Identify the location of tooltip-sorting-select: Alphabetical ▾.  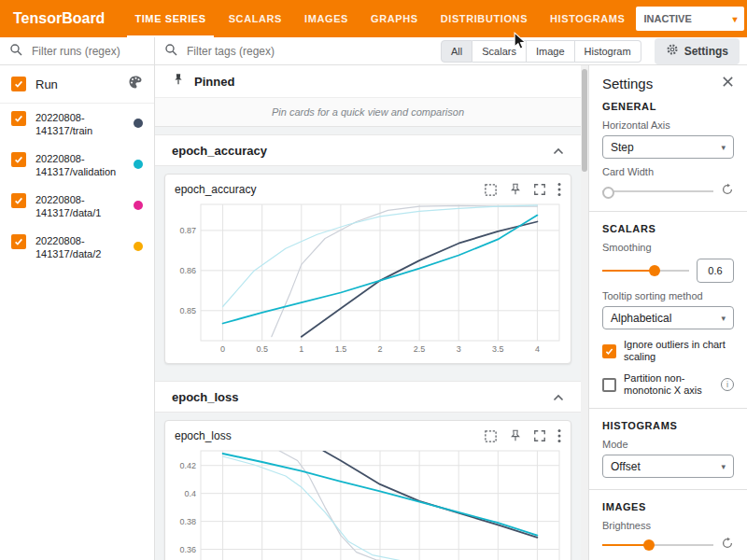
(669, 317).